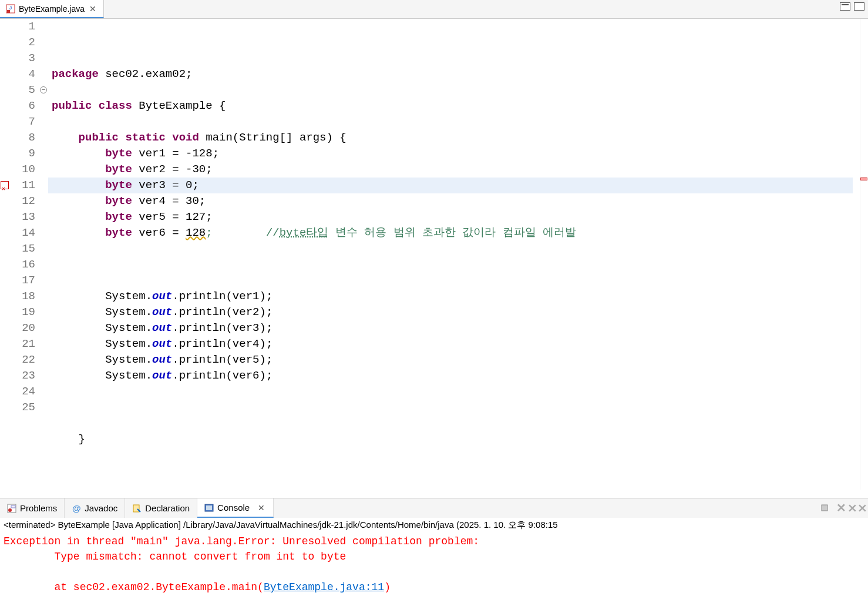 This screenshot has width=868, height=596. What do you see at coordinates (11, 9) in the screenshot?
I see `java-file-icon: J` at bounding box center [11, 9].